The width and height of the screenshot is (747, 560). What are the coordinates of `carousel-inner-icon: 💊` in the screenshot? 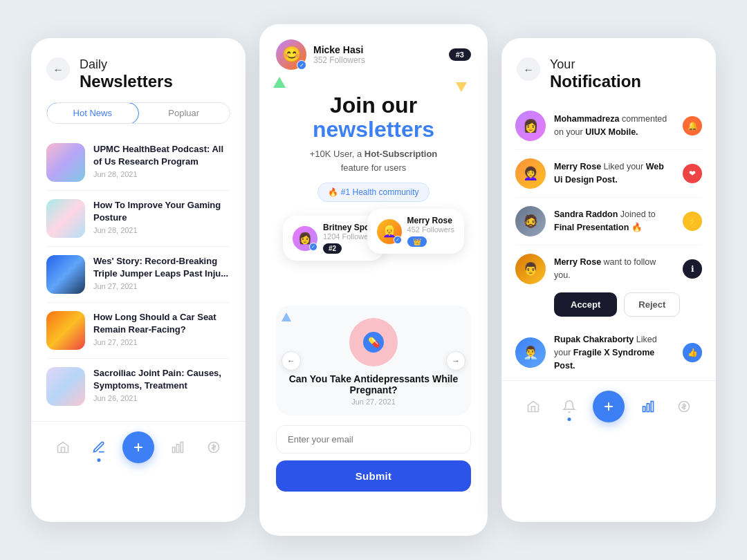 It's located at (374, 342).